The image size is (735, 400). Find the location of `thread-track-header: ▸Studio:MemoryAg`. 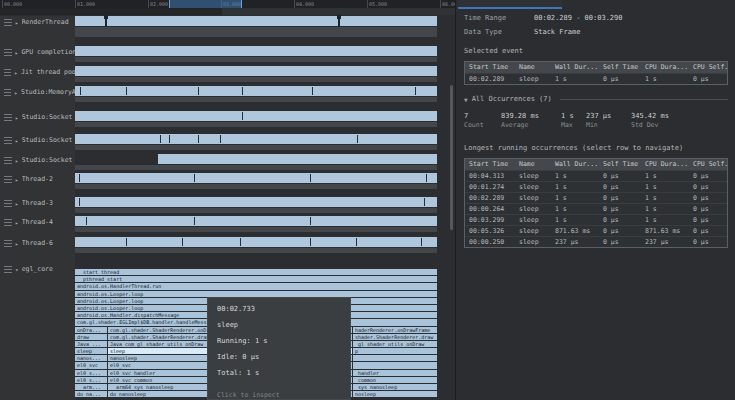

thread-track-header: ▸Studio:MemoryAg is located at coordinates (38, 98).